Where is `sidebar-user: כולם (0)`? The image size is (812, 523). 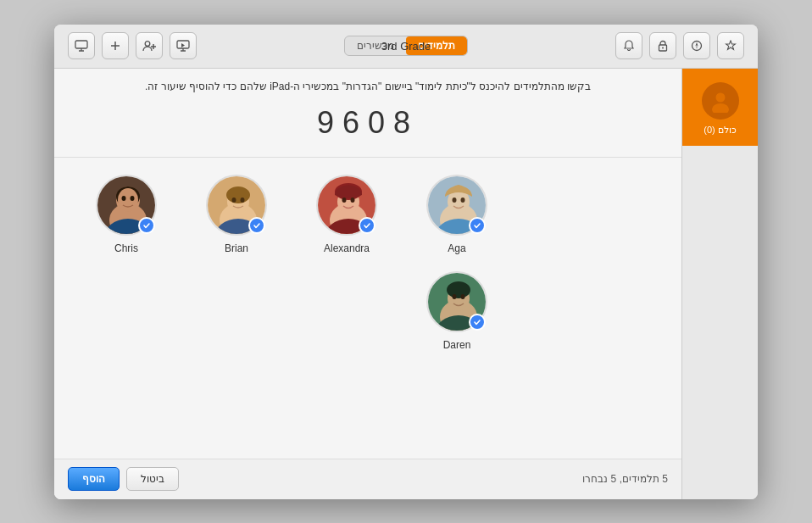
sidebar-user: כולם (0) is located at coordinates (720, 107).